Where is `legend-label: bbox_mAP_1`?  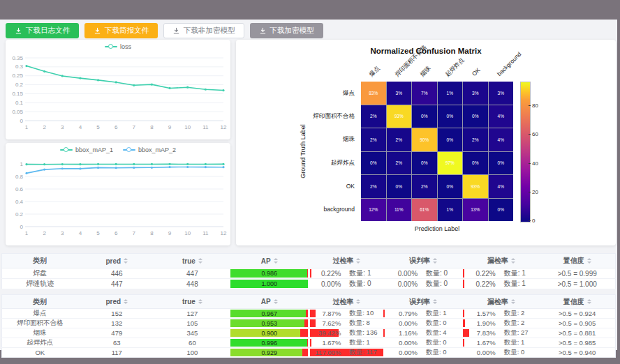
legend-label: bbox_mAP_1 is located at coordinates (94, 150).